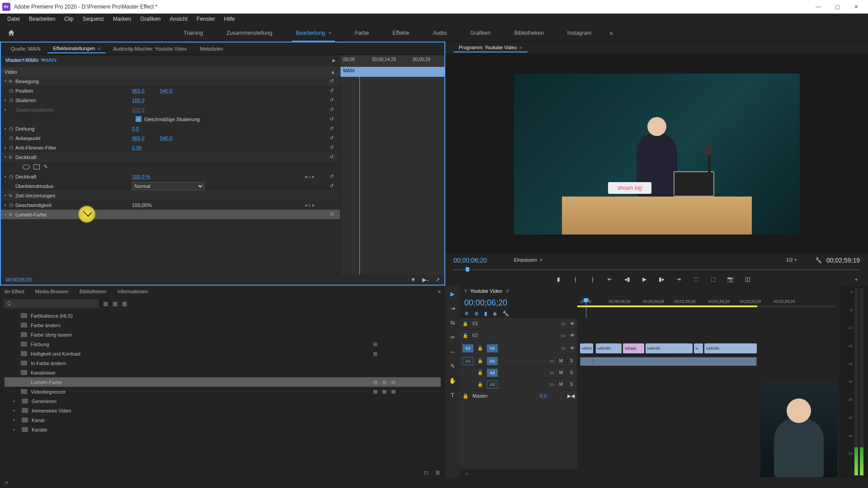  Describe the element at coordinates (222, 325) in the screenshot. I see `effect-item: Farbe ändern` at that location.